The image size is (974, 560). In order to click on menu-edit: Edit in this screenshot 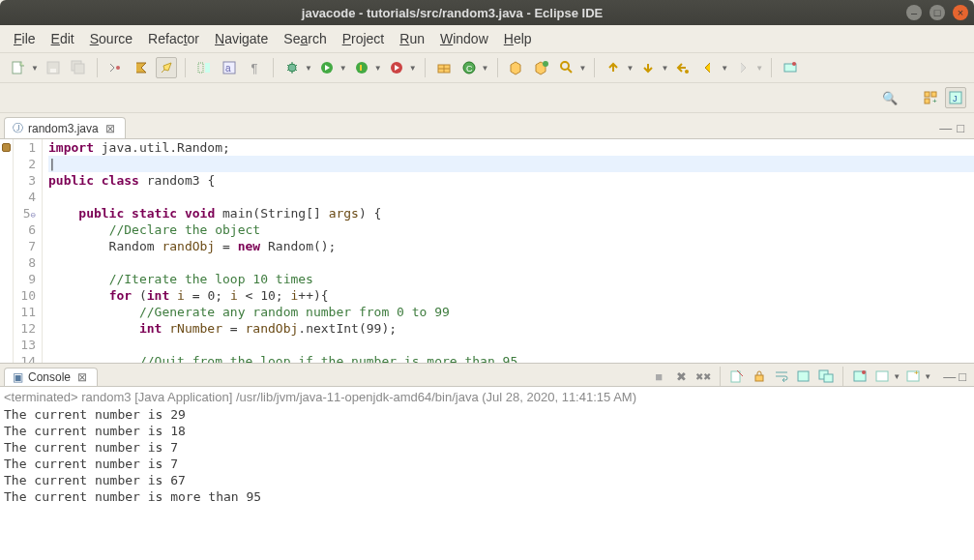, I will do `click(63, 39)`.